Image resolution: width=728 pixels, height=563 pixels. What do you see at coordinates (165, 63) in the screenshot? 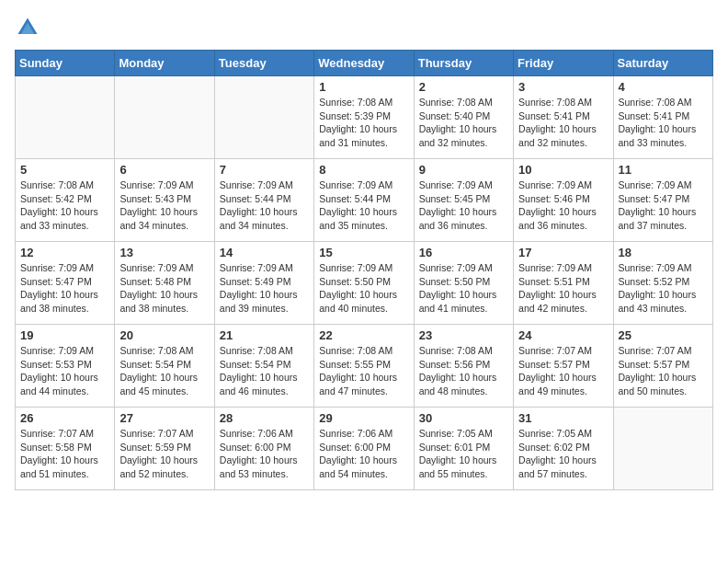
I see `calendar-header-monday: Monday` at bounding box center [165, 63].